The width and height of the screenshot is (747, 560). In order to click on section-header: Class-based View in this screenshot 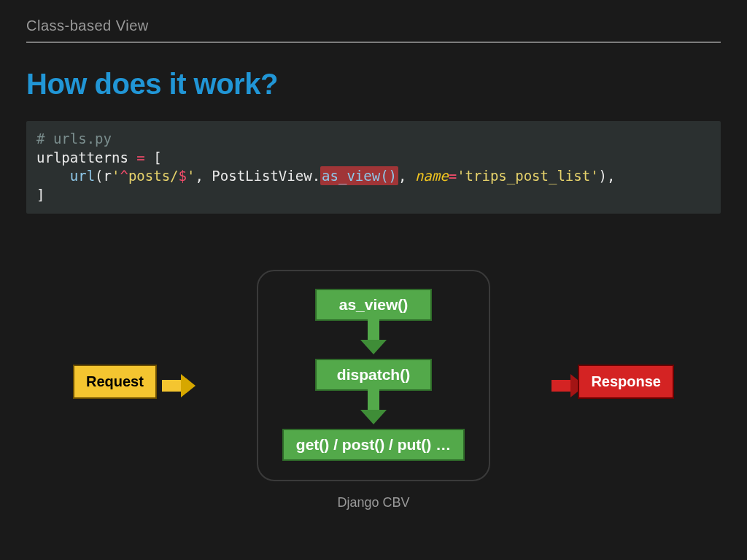, I will do `click(374, 29)`.